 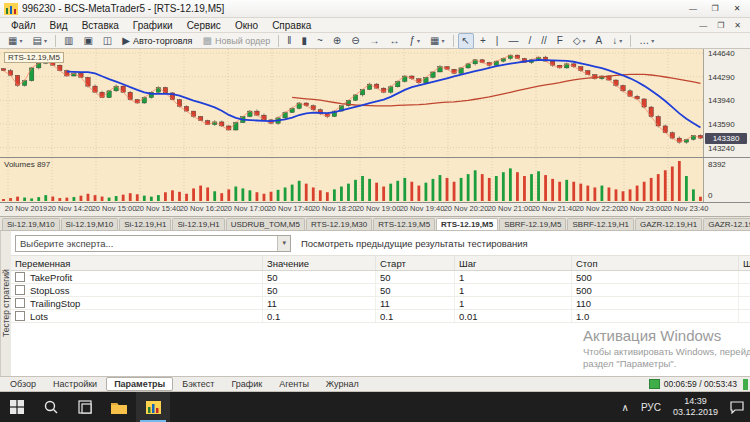 I want to click on column-header-5: Стоп, so click(x=656, y=264).